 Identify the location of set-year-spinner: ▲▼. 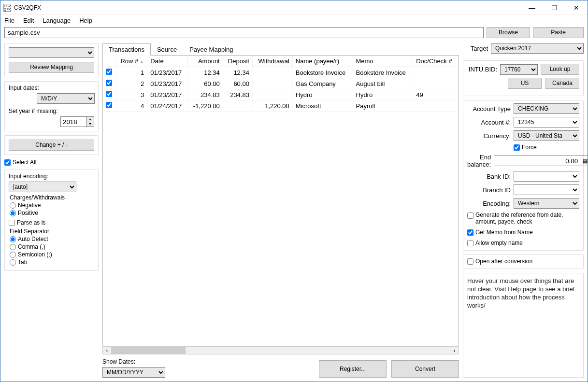
(77, 122).